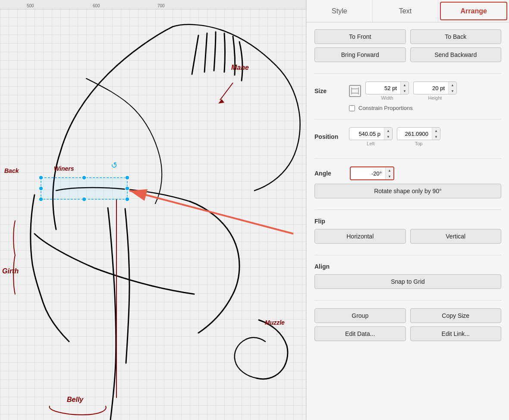 The width and height of the screenshot is (509, 420). Describe the element at coordinates (435, 88) in the screenshot. I see `height-input-container: ▲ ▼` at that location.